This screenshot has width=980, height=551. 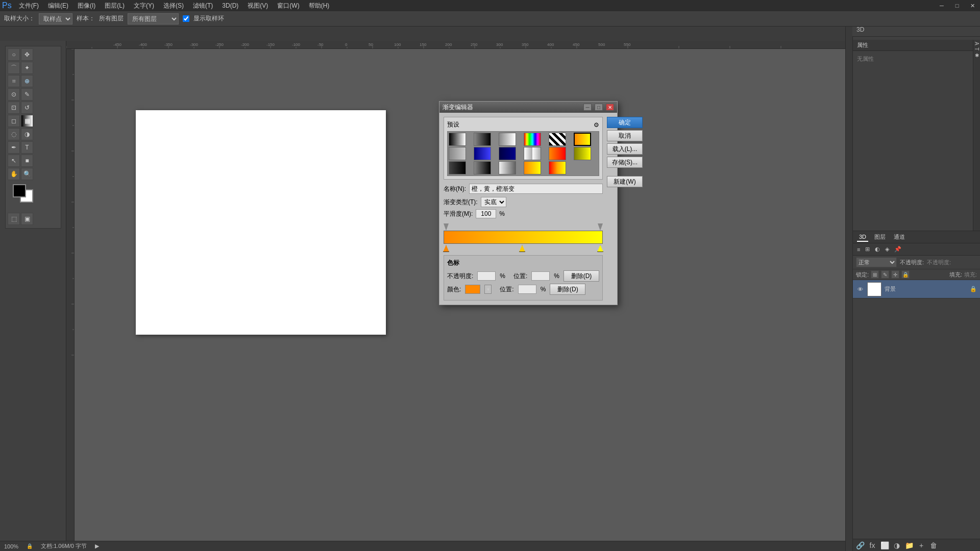 What do you see at coordinates (887, 249) in the screenshot?
I see `layer-smart-icon: ◈` at bounding box center [887, 249].